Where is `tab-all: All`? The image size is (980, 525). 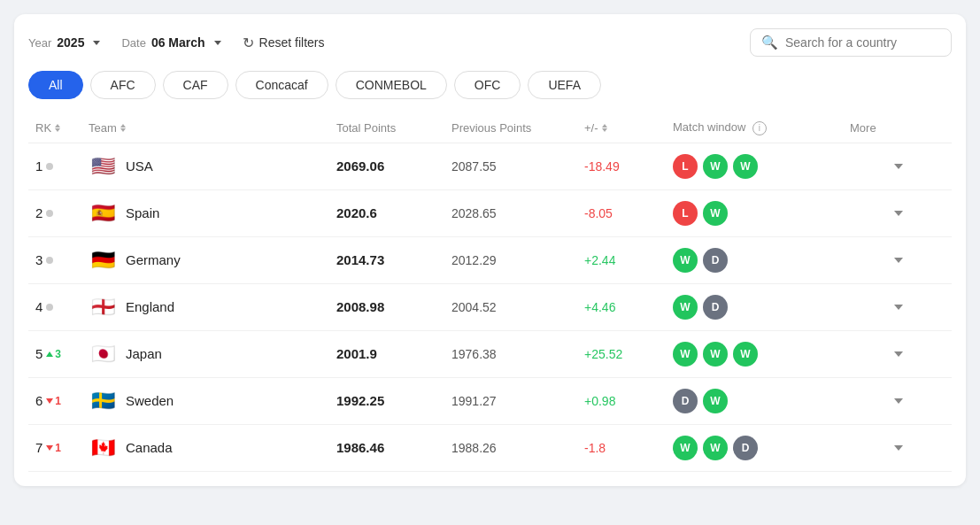
tab-all: All is located at coordinates (56, 85).